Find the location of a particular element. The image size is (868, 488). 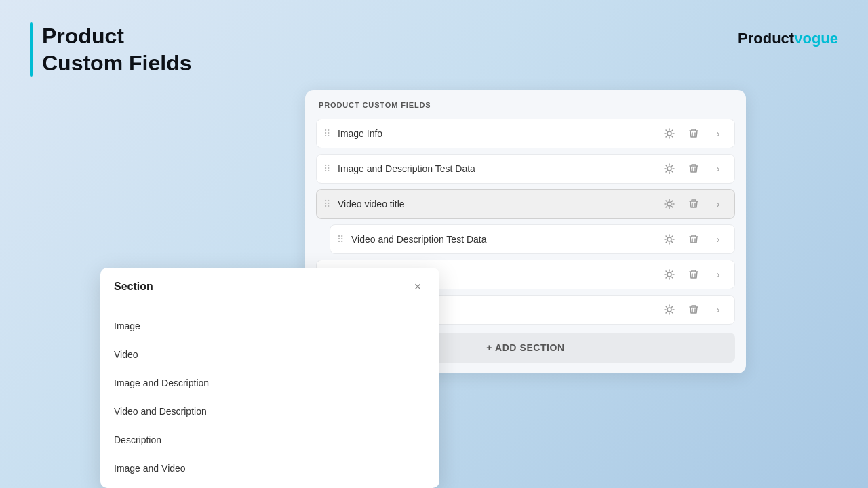

row-image-description: ⠿ Image and Description Test Data › is located at coordinates (526, 169).